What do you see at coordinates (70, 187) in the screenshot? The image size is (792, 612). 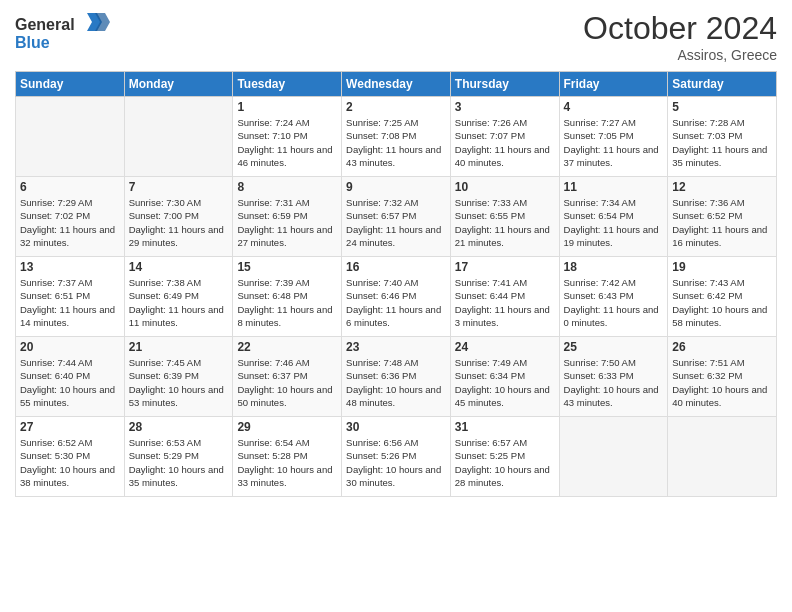 I see `day-number: 6` at bounding box center [70, 187].